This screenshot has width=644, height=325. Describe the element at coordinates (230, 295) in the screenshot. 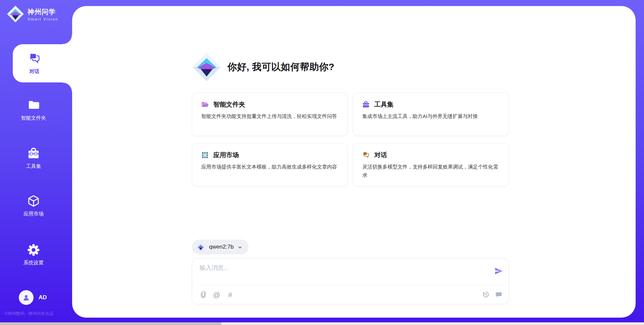

I see `hashtag-icon: #` at that location.